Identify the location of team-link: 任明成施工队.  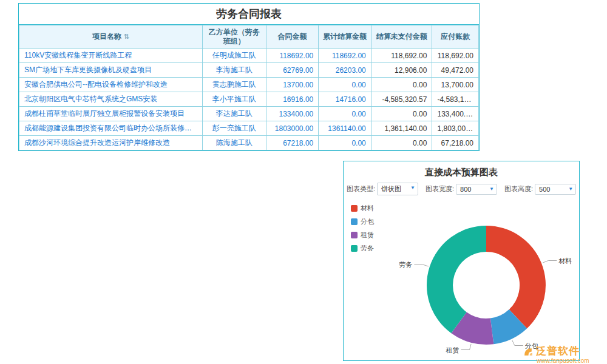
(234, 56).